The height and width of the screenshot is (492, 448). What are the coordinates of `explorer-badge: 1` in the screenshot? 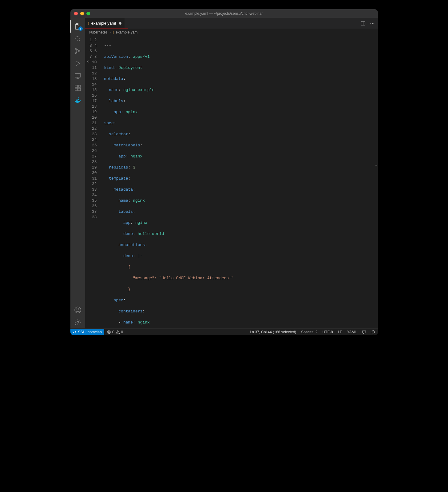 It's located at (81, 29).